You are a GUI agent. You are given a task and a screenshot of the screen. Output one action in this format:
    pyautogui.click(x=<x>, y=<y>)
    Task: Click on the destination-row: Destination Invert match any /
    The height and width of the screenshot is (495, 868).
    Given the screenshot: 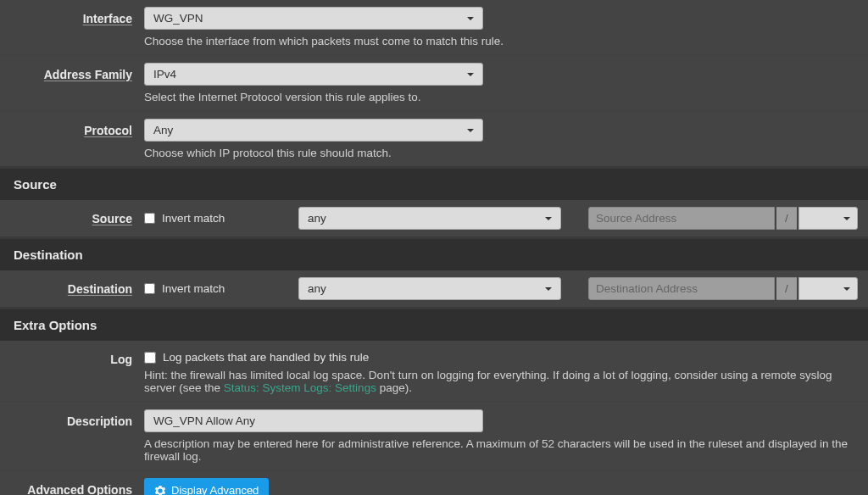 What is the action you would take?
    pyautogui.click(x=434, y=288)
    